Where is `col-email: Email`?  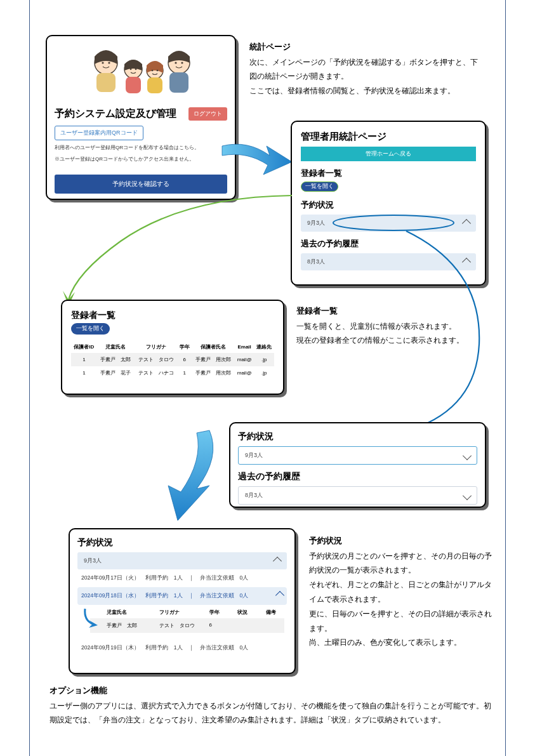 col-email: Email is located at coordinates (244, 347).